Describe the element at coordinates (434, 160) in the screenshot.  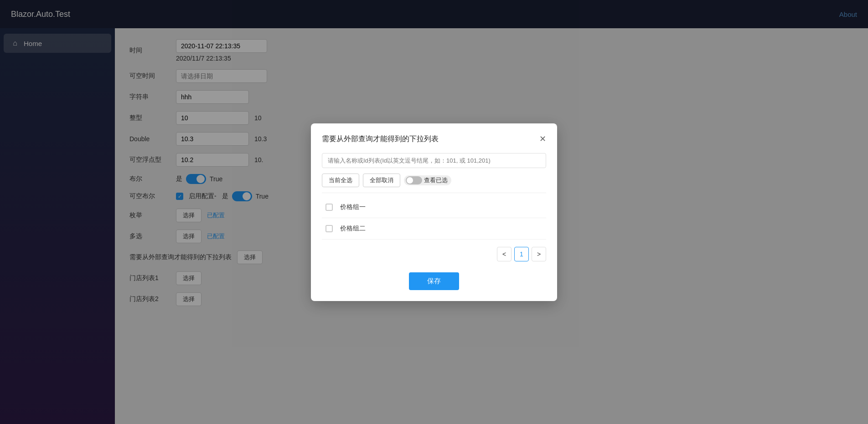
I see `modal-search-input` at that location.